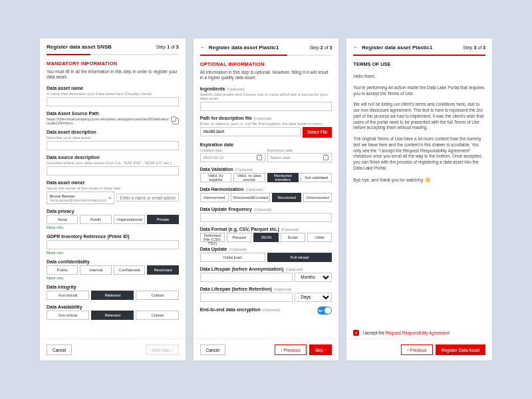 This screenshot has height=399, width=532. Describe the element at coordinates (326, 158) in the screenshot. I see `calendar-icon` at that location.